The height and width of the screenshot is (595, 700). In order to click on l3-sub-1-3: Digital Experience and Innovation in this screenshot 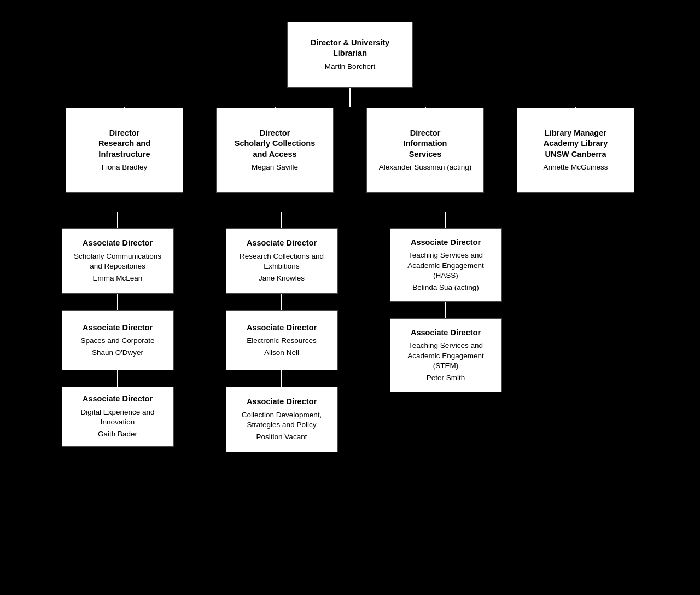, I will do `click(118, 417)`.